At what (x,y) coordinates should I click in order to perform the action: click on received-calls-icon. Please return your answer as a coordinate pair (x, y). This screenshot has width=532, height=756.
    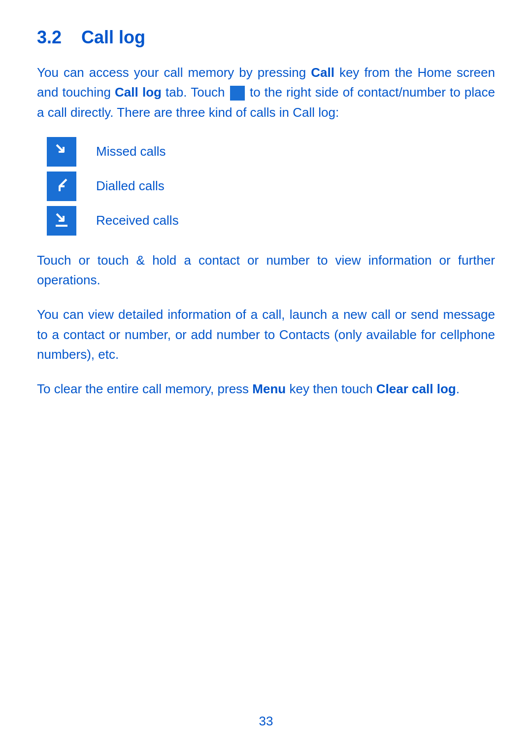
    Looking at the image, I should click on (62, 221).